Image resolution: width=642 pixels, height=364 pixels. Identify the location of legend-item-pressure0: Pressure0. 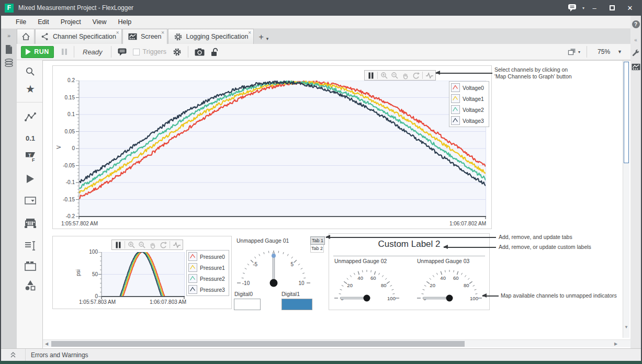
(208, 256).